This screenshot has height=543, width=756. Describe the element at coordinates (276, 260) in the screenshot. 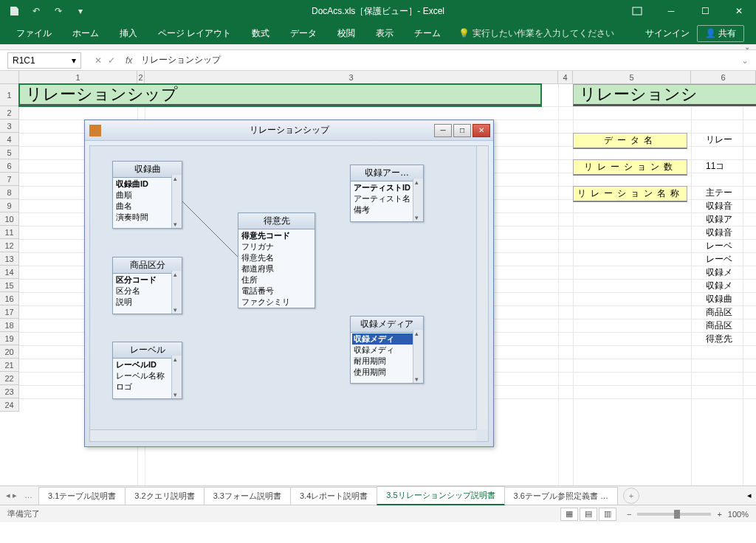

I see `table-customer: 得意先 得意先コードフリガナ得意先名都道府県住所電話番号ファクシミリ` at that location.